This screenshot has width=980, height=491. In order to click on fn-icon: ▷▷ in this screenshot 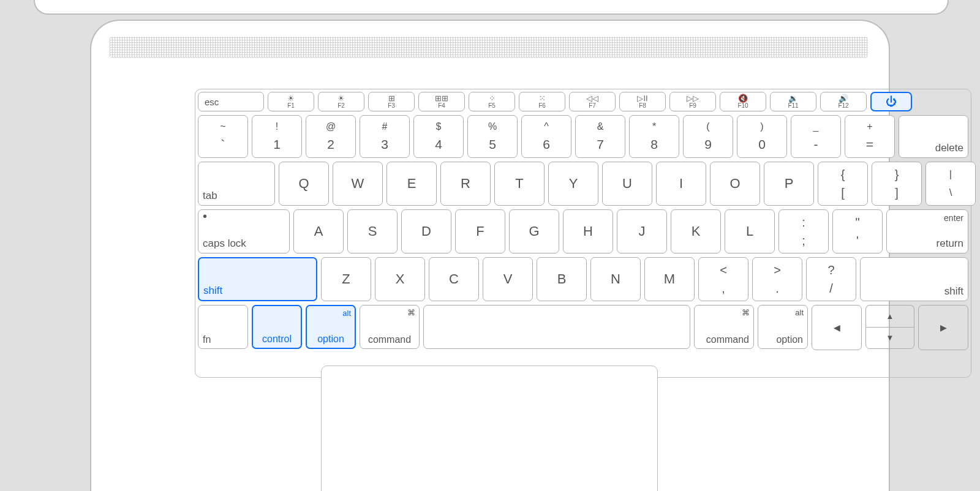, I will do `click(693, 98)`.